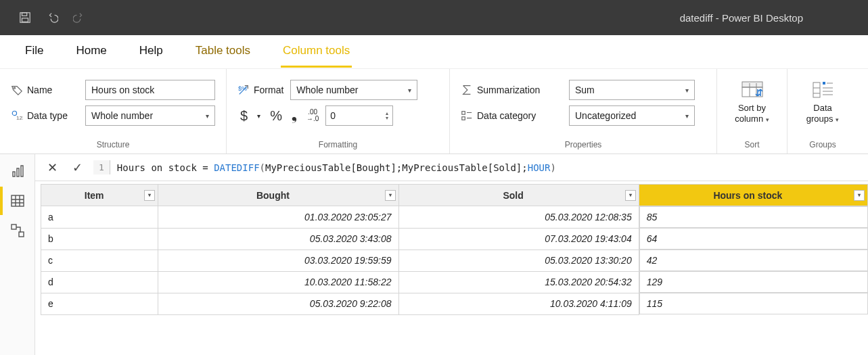 The image size is (868, 355). I want to click on decimal-button: .00→.0, so click(313, 116).